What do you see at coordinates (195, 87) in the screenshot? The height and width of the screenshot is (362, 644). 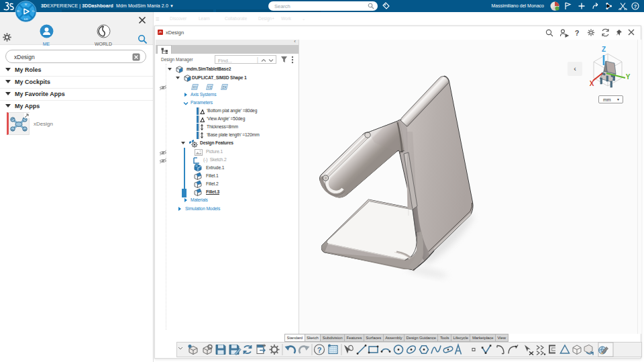 I see `svg-text: XY` at bounding box center [195, 87].